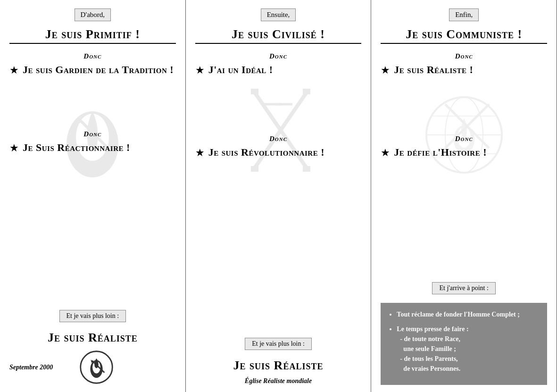 This screenshot has width=557, height=392. What do you see at coordinates (278, 70) in the screenshot?
I see `col2-star1-item: ★ J'ai un Idéal !` at bounding box center [278, 70].